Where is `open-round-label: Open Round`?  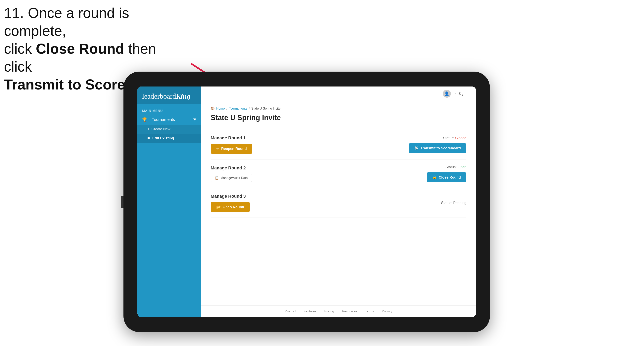
open-round-label: Open Round is located at coordinates (234, 207).